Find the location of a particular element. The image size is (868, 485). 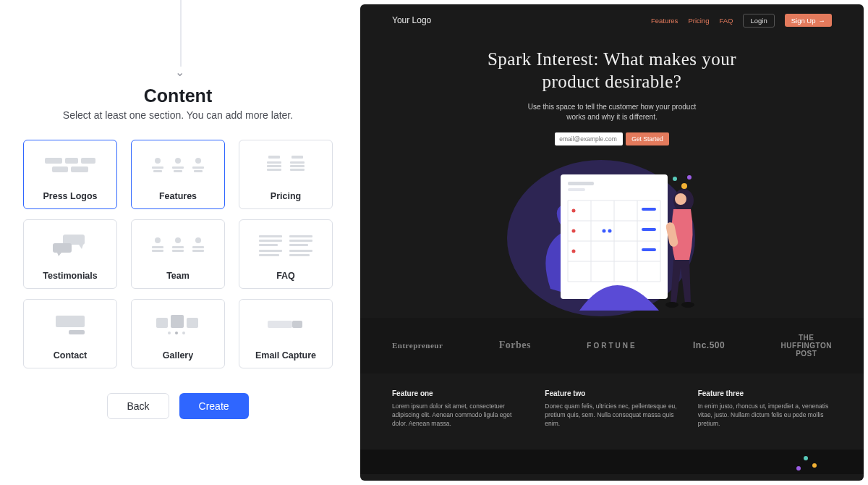

card-label: Gallery is located at coordinates (178, 355).